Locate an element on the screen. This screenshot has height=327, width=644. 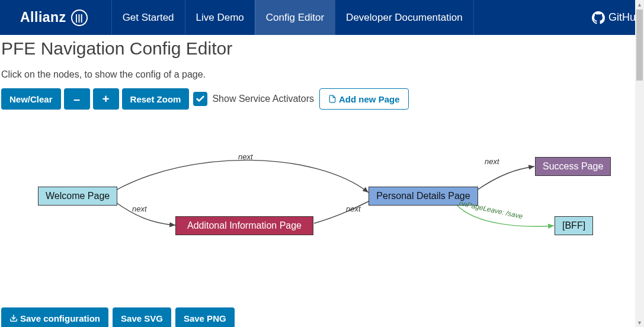
node-bff: [BFF] is located at coordinates (573, 226).